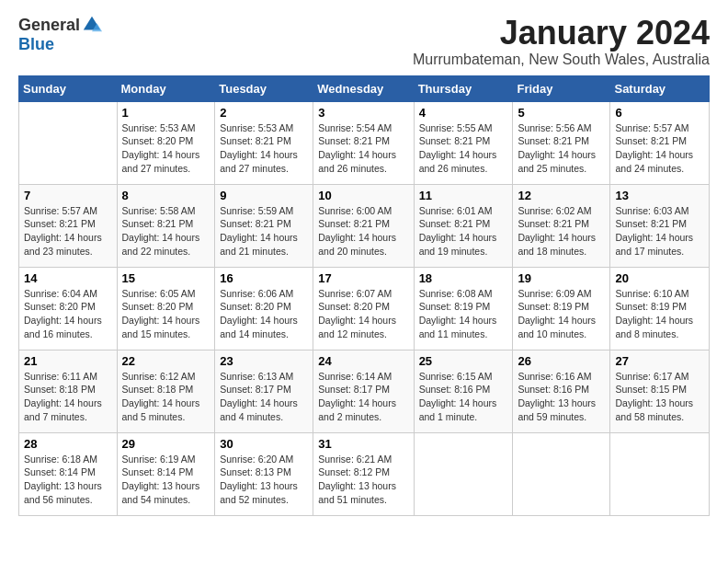  I want to click on calendar-cell: 8Sunrise: 5:58 AM Sunset: 8:21 PM Daylig…, so click(165, 225).